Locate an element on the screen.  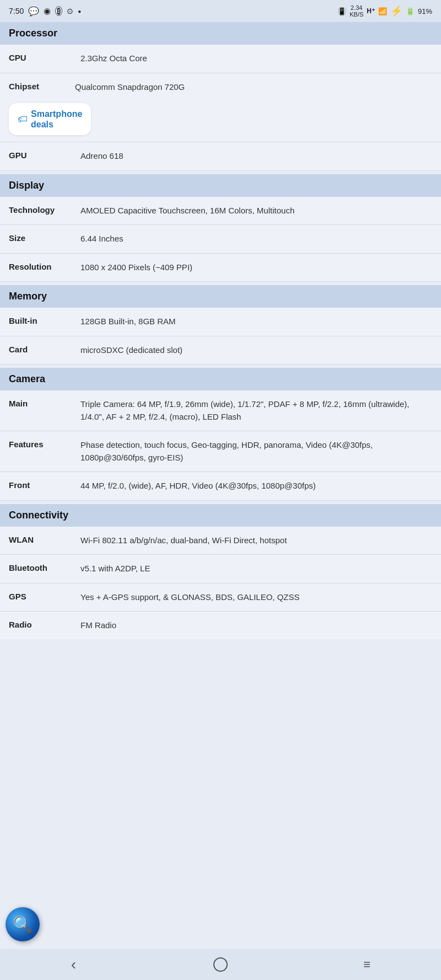
status-right: 📳 2.34KB/S H⁺ 📶 ⚡ 🔋 91% is located at coordinates (385, 11).